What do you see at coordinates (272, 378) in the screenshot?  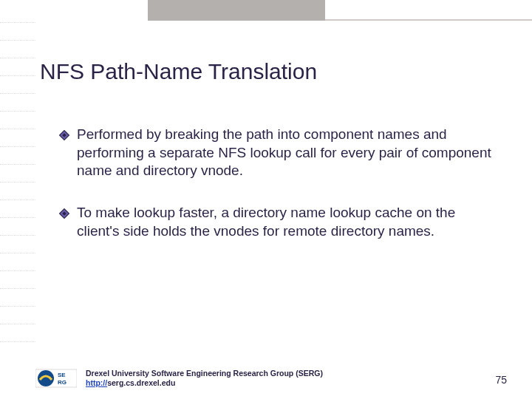 I see `footer: SE RG Drexel University Software Enginee…` at bounding box center [272, 378].